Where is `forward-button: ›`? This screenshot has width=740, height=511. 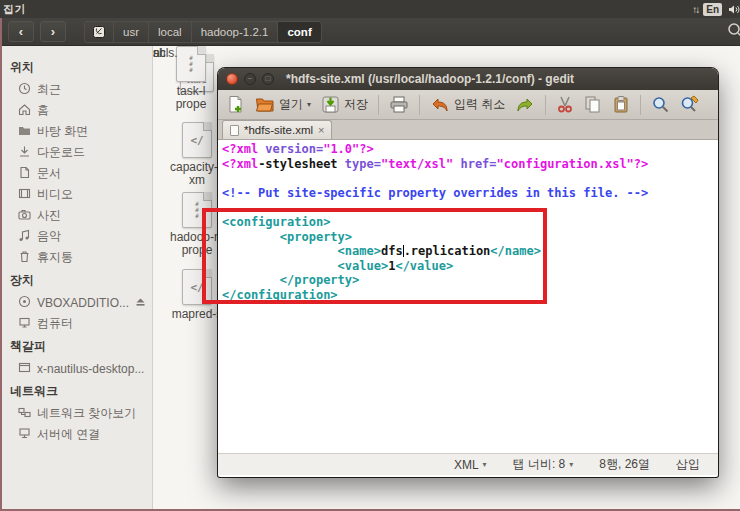 forward-button: › is located at coordinates (53, 32).